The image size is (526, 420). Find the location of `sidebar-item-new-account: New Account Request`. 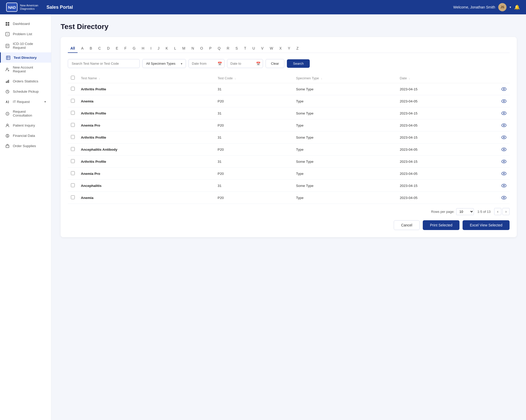

sidebar-item-new-account: New Account Request is located at coordinates (26, 69).